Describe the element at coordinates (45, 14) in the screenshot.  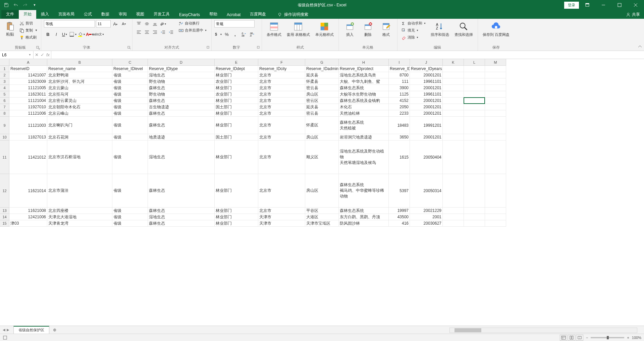
I see `tab-insert: 插入` at that location.